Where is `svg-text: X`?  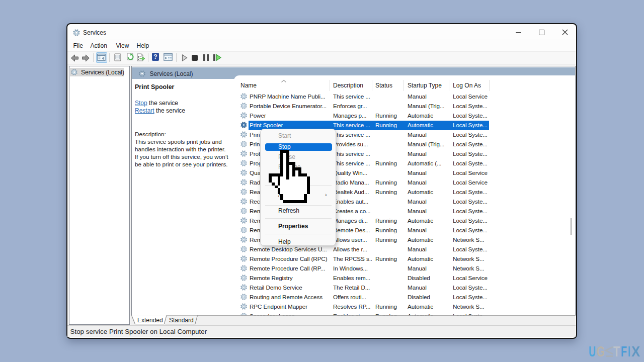 svg-text: X is located at coordinates (636, 351).